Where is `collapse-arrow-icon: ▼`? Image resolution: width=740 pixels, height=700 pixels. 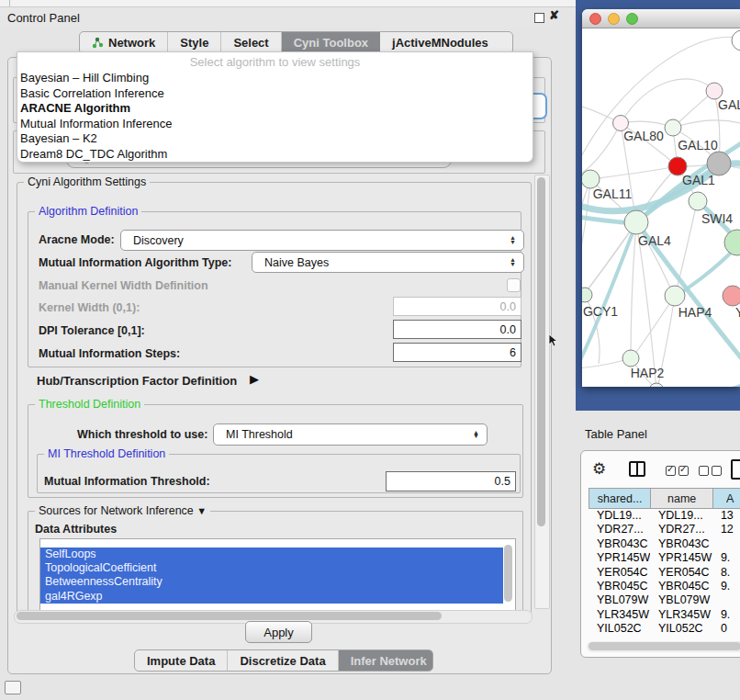 collapse-arrow-icon: ▼ is located at coordinates (202, 511).